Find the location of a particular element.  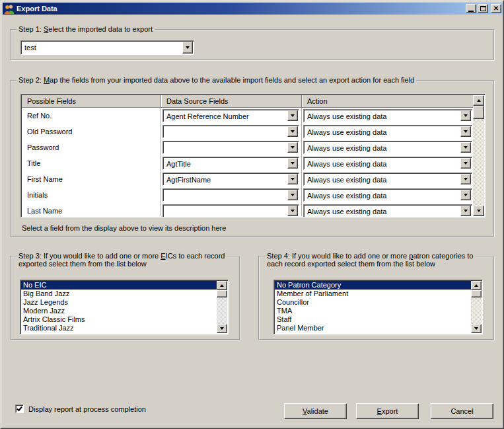

title-bar: Export Data ✕ is located at coordinates (252, 9).